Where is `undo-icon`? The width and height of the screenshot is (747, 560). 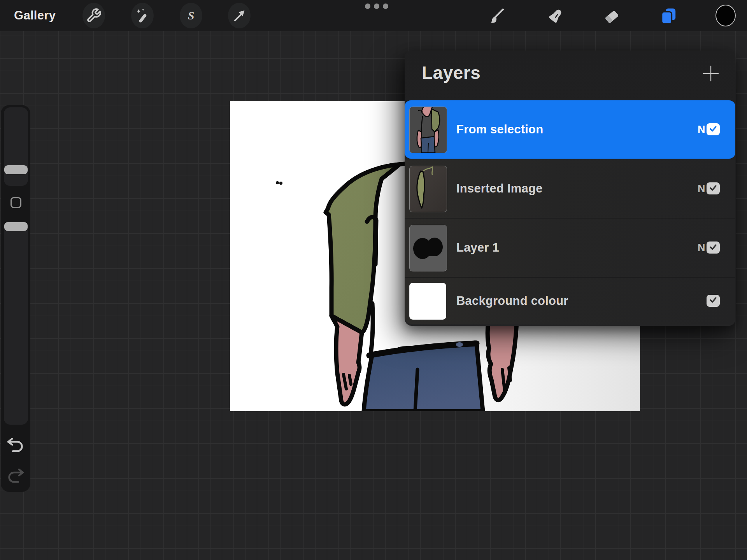
undo-icon is located at coordinates (16, 452).